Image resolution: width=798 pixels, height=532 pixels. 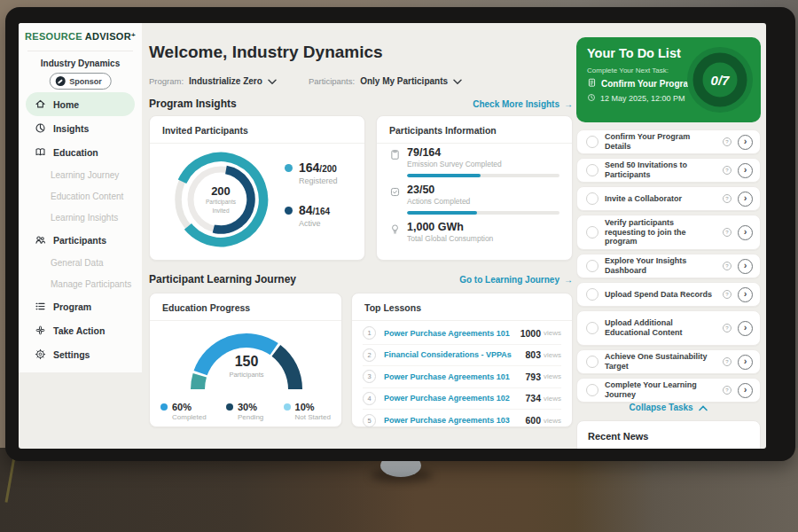 I want to click on participants-dropdown-value: Only My Participants, so click(x=404, y=82).